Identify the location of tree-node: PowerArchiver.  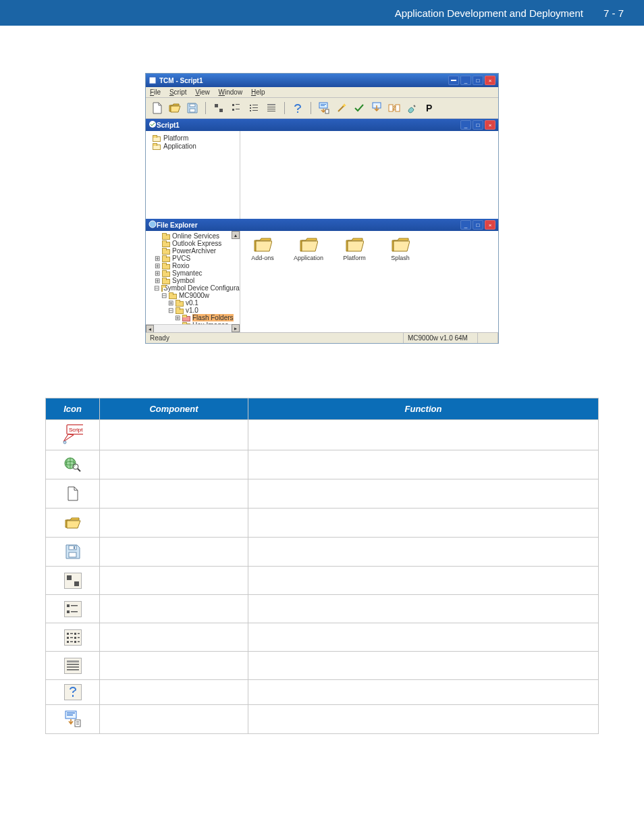
(196, 251).